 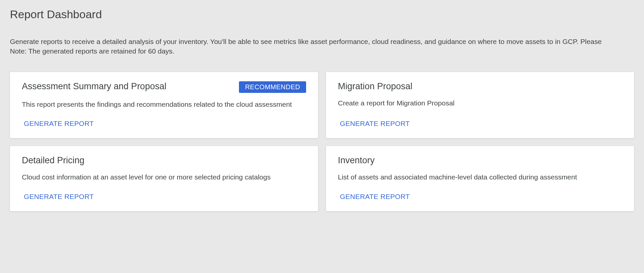 What do you see at coordinates (164, 104) in the screenshot?
I see `card-description: This report presents the findings and re…` at bounding box center [164, 104].